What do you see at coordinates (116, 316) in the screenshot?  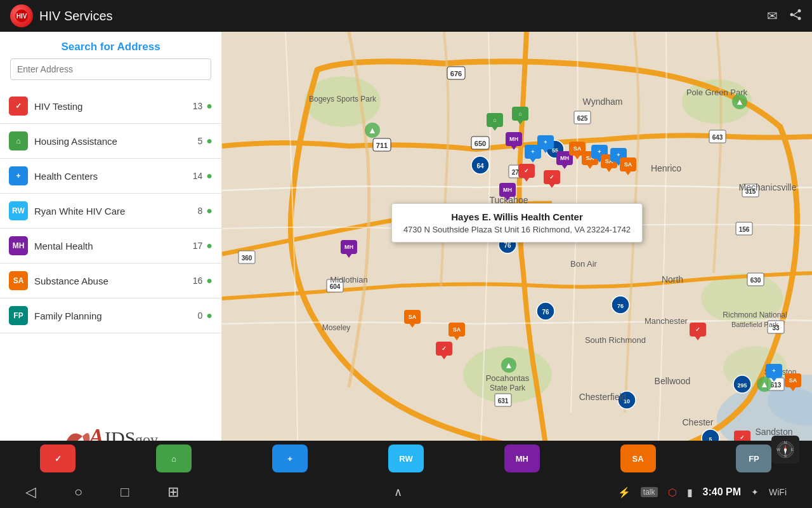 I see `category-label-family-planning: Family Planning` at bounding box center [116, 316].